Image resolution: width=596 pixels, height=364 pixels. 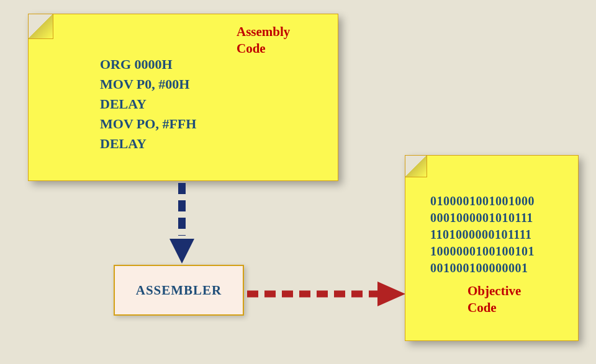 I want to click on assembler-box: ASSEMBLER, so click(x=179, y=290).